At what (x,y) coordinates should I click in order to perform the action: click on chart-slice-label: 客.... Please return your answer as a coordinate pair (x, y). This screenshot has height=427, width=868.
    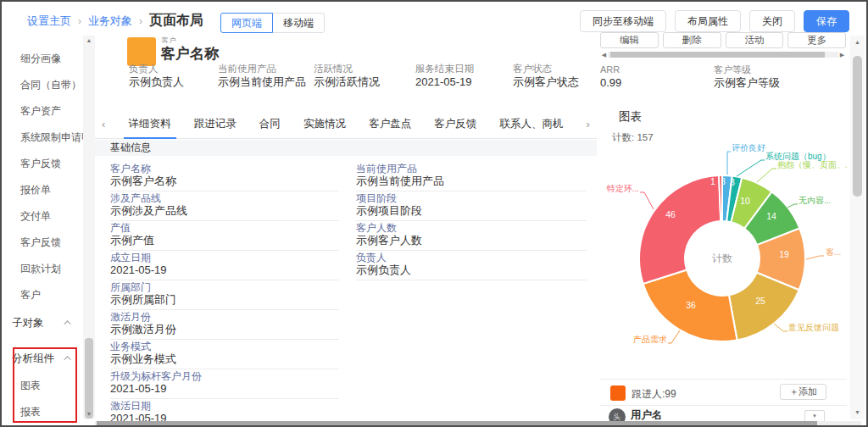
    Looking at the image, I should click on (833, 252).